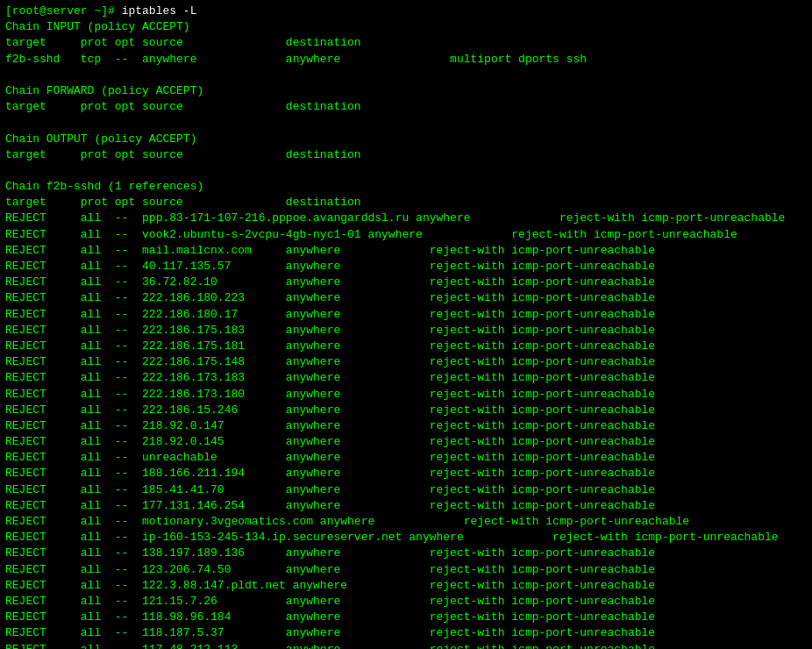  What do you see at coordinates (406, 426) in the screenshot?
I see `terminal-line: REJECT all -- 218.92.0.147 anywhere reje…` at bounding box center [406, 426].